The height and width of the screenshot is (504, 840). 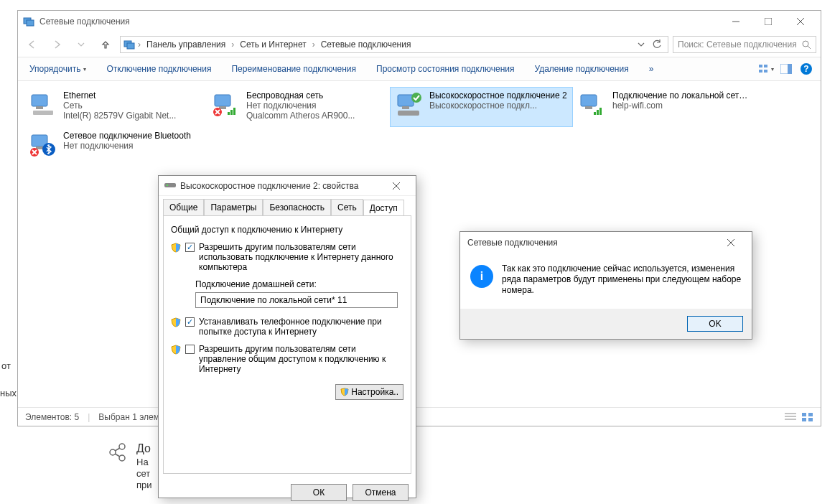 What do you see at coordinates (745, 45) in the screenshot?
I see `search-input: Поиск: Сетевые подключения` at bounding box center [745, 45].